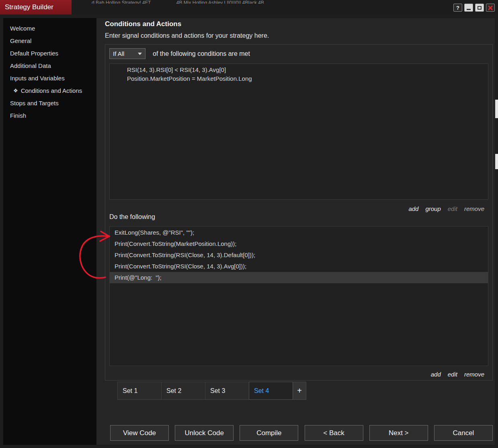  I want to click on minimize-icon, so click(469, 10).